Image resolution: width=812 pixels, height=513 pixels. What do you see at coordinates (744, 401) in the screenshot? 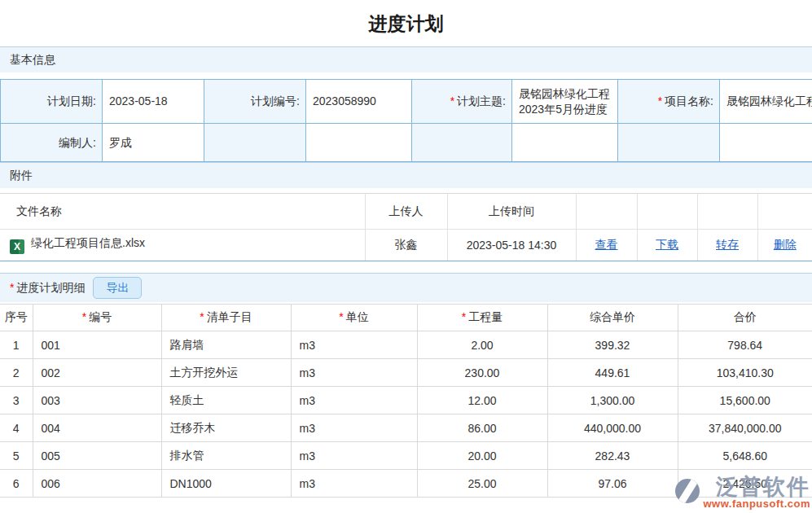
I see `cell-total: 15,600.00` at bounding box center [744, 401].